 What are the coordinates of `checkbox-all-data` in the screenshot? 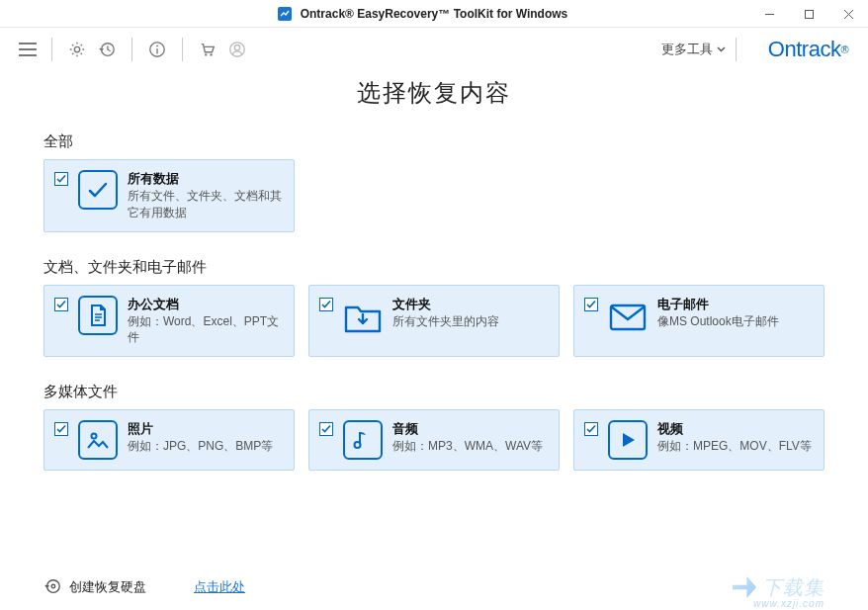 It's located at (61, 179).